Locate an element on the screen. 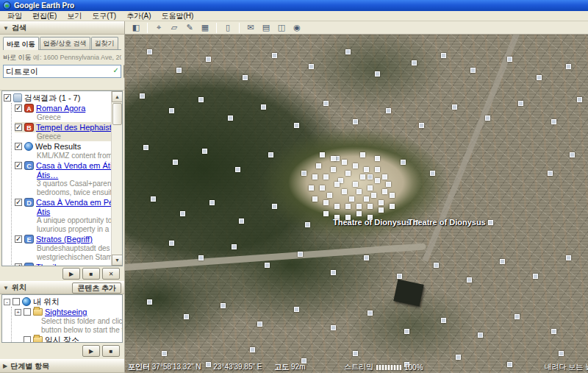 The height and width of the screenshot is (373, 588). places-panel-header: ▼ 위치 콘텐츠 추가 is located at coordinates (62, 288).